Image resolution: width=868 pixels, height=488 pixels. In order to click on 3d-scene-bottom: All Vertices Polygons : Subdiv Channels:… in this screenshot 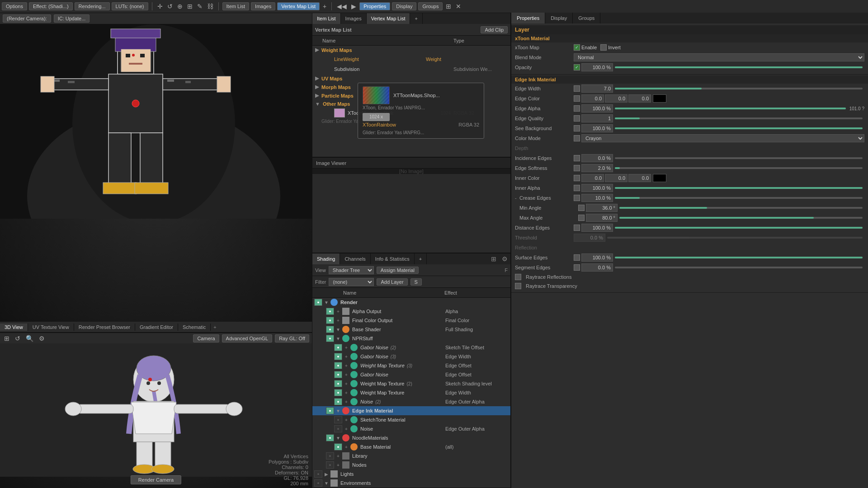, I will do `click(156, 416)`.